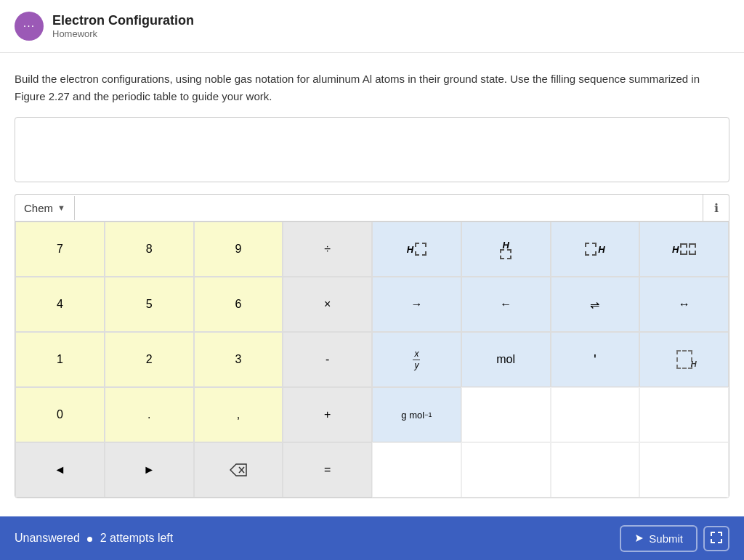  Describe the element at coordinates (684, 360) in the screenshot. I see `key-orbital-box-only: H` at that location.